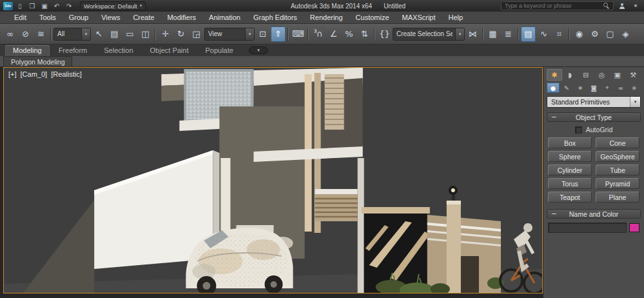 The width and height of the screenshot is (644, 298). I want to click on app-logo-icon: 3ds, so click(8, 6).